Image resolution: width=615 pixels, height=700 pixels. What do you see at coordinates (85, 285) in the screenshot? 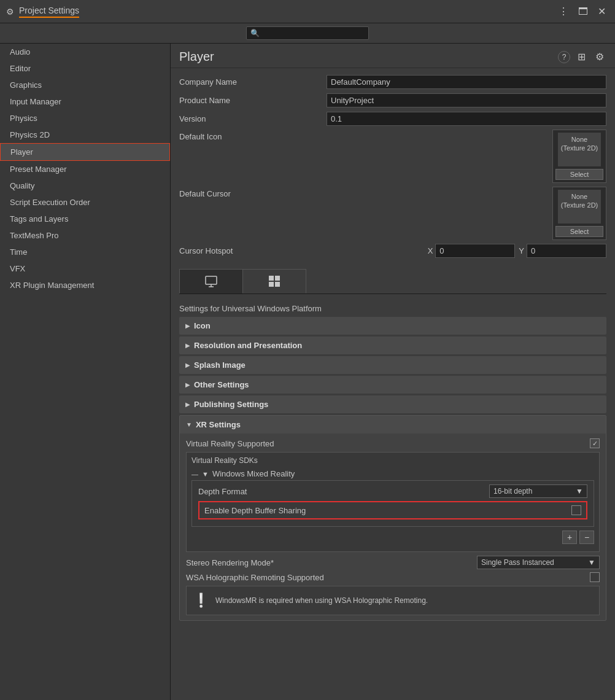
I see `sidebar-item-xr-plugin: XR Plugin Management` at bounding box center [85, 285].